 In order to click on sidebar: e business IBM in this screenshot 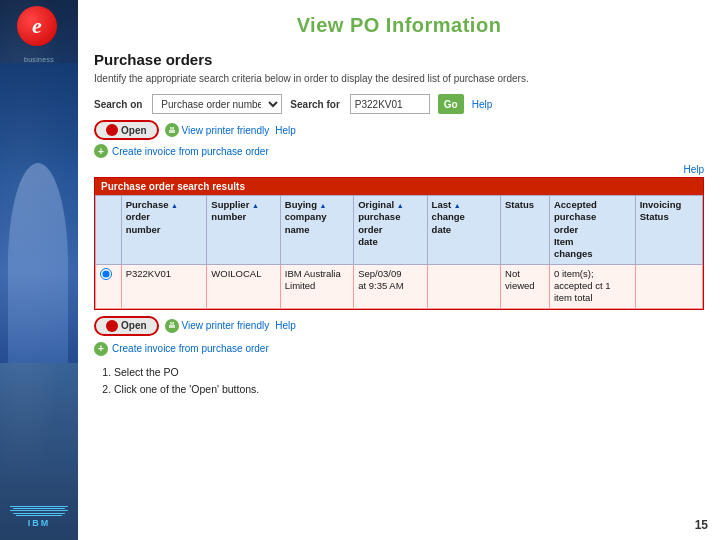, I will do `click(39, 270)`.